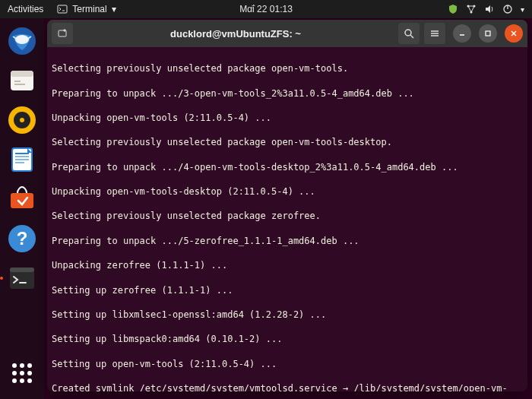 The height and width of the screenshot is (399, 532). What do you see at coordinates (22, 81) in the screenshot?
I see `dock-item-files` at bounding box center [22, 81].